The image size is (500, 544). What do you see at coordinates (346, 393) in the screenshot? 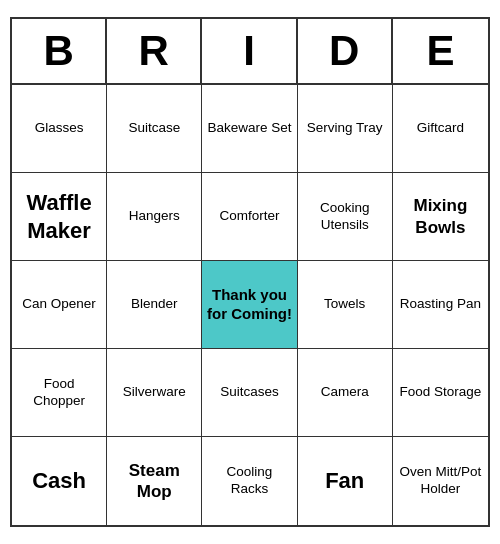
I see `bingo-cell-r3-c3: Camera` at bounding box center [346, 393].